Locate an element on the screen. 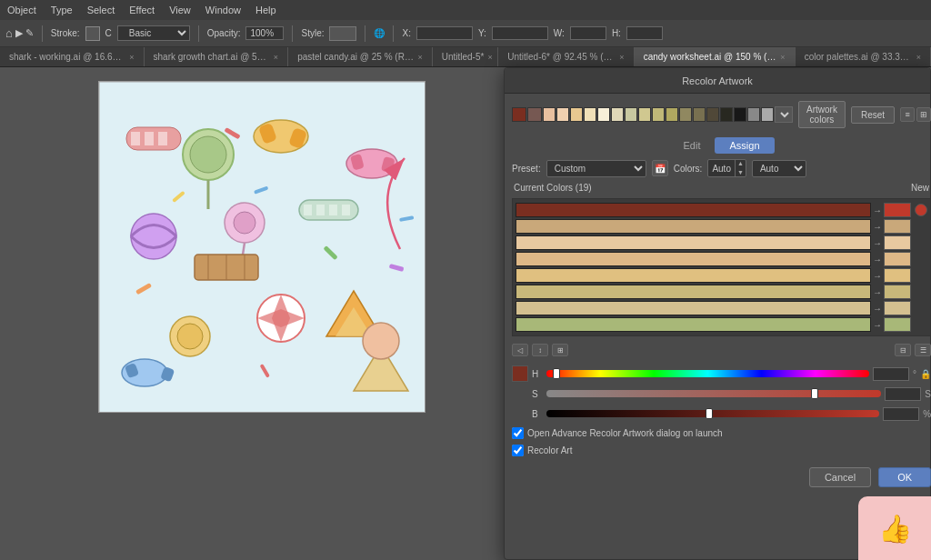 Image resolution: width=931 pixels, height=560 pixels. color-row-2: → is located at coordinates (722, 243).